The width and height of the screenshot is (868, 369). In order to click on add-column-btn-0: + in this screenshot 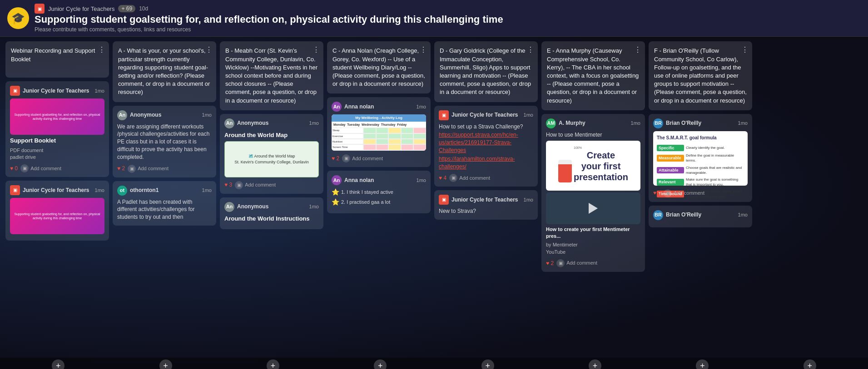, I will do `click(58, 364)`.